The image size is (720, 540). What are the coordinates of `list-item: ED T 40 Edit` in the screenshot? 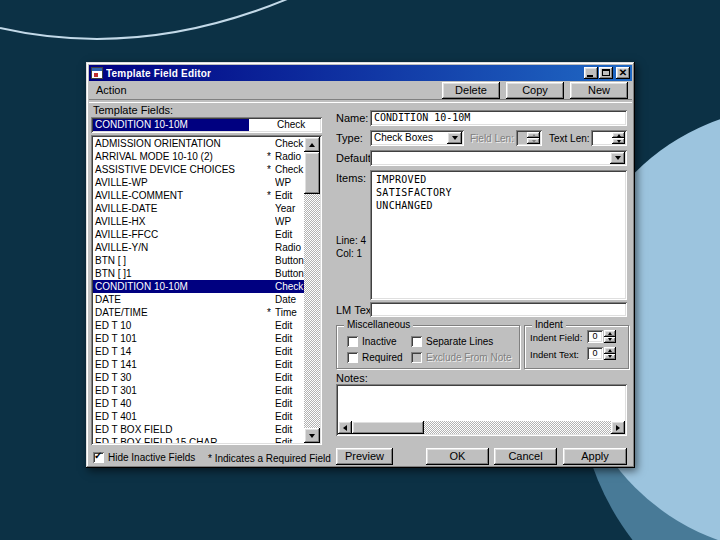 It's located at (198, 404).